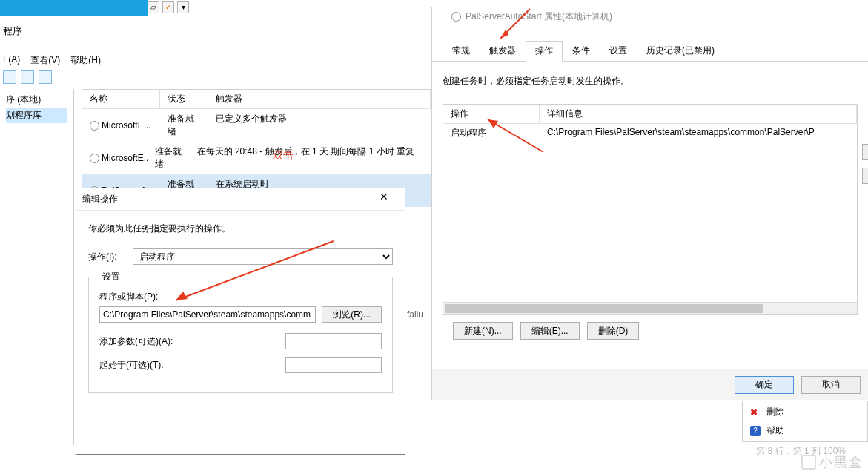 The width and height of the screenshot is (868, 474). I want to click on col-trigger-header: 触发器, so click(319, 99).